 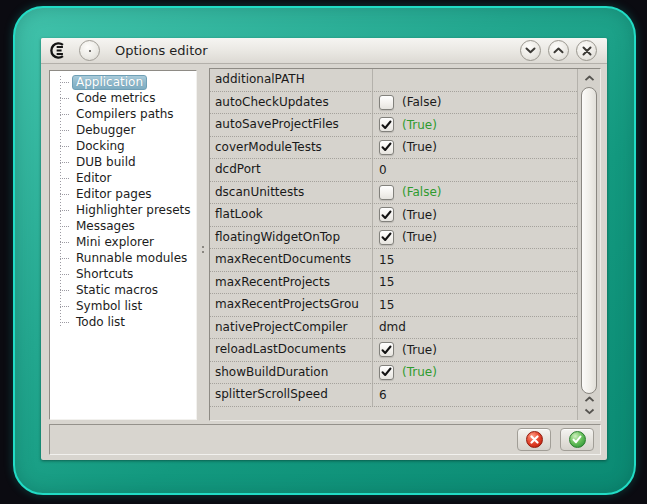 I want to click on property-row: flatLook (True), so click(x=394, y=216).